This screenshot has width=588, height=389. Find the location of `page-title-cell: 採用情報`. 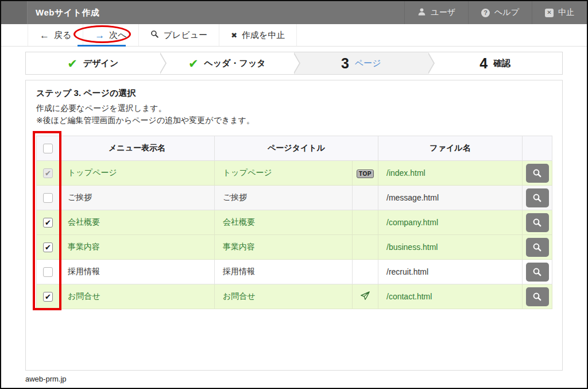

page-title-cell: 採用情報 is located at coordinates (284, 272).